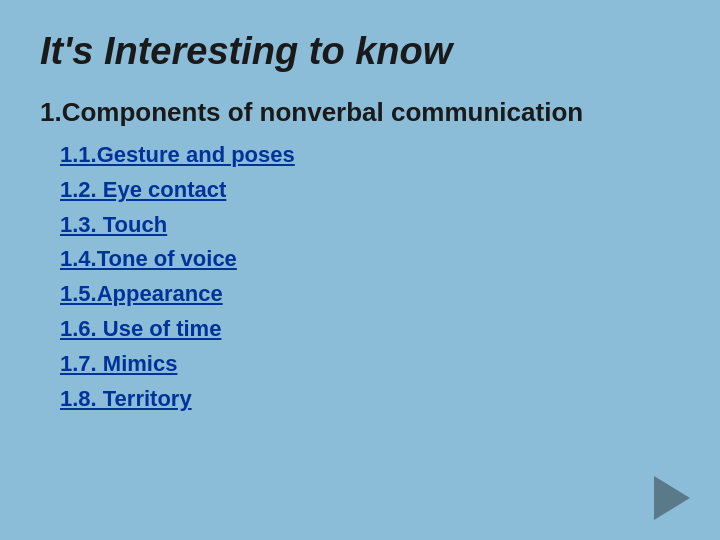 Image resolution: width=720 pixels, height=540 pixels. I want to click on list-item: 1.4.Tone of voice, so click(370, 260).